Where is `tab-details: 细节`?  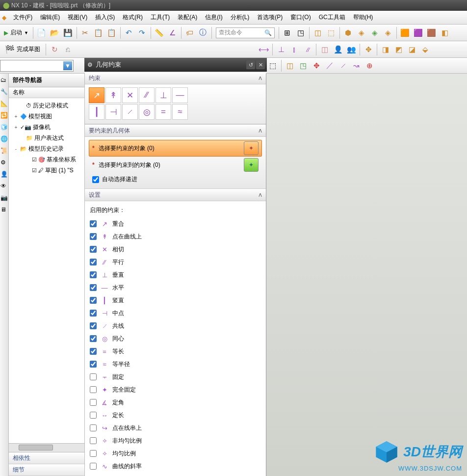
tab-details: 细节 is located at coordinates (47, 470).